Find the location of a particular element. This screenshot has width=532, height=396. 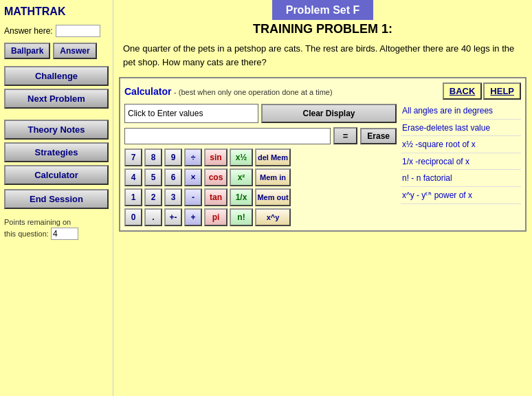

answer-input is located at coordinates (78, 31).